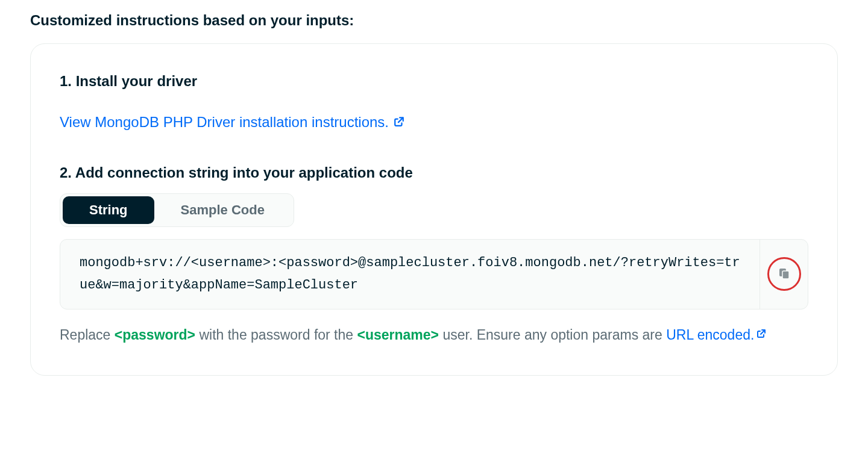 The height and width of the screenshot is (454, 868). What do you see at coordinates (398, 335) in the screenshot?
I see `username-token: <username>` at bounding box center [398, 335].